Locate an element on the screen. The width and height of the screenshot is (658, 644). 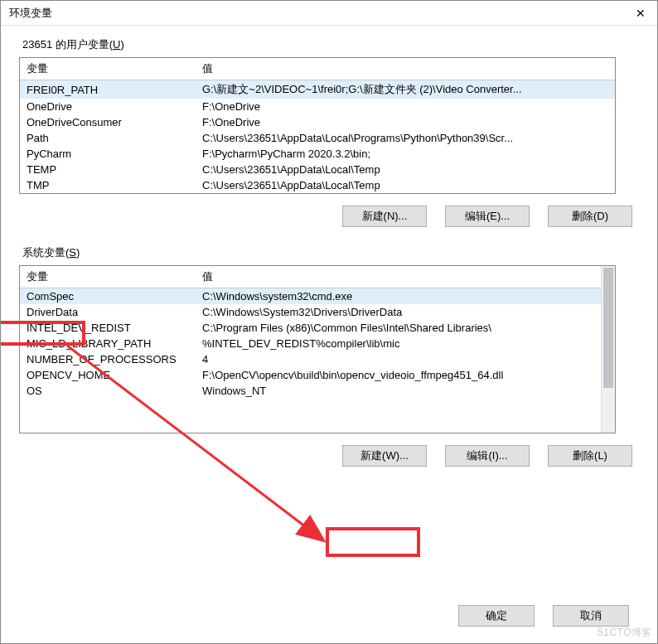
cell-val: 4 is located at coordinates (398, 360).